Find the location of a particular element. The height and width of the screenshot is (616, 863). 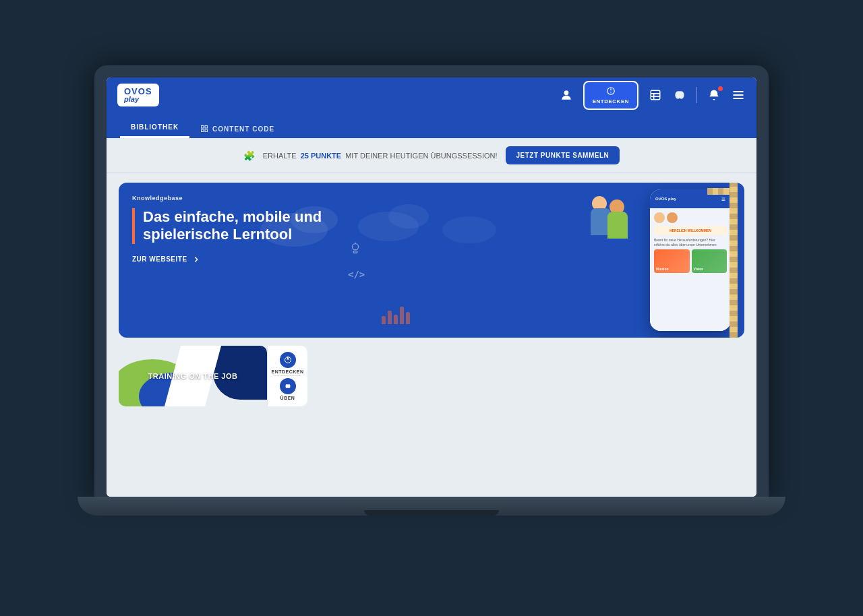

hero-title: Das einfache, mobile und spielerische Le… is located at coordinates (240, 226).